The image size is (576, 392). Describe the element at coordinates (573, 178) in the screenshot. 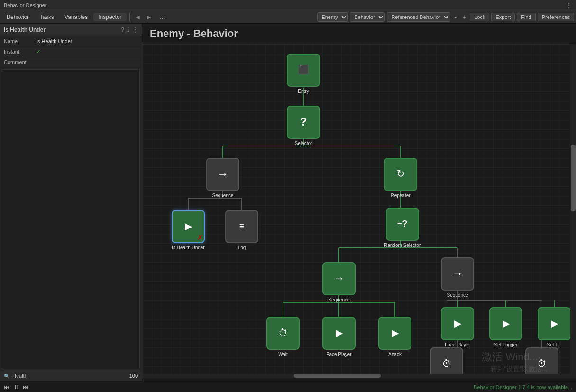

I see `vertical-scrollbar-thumb` at that location.